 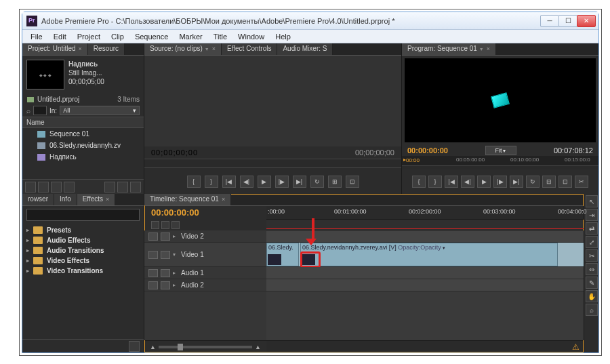 I want to click on effects-search-input, so click(x=83, y=215).